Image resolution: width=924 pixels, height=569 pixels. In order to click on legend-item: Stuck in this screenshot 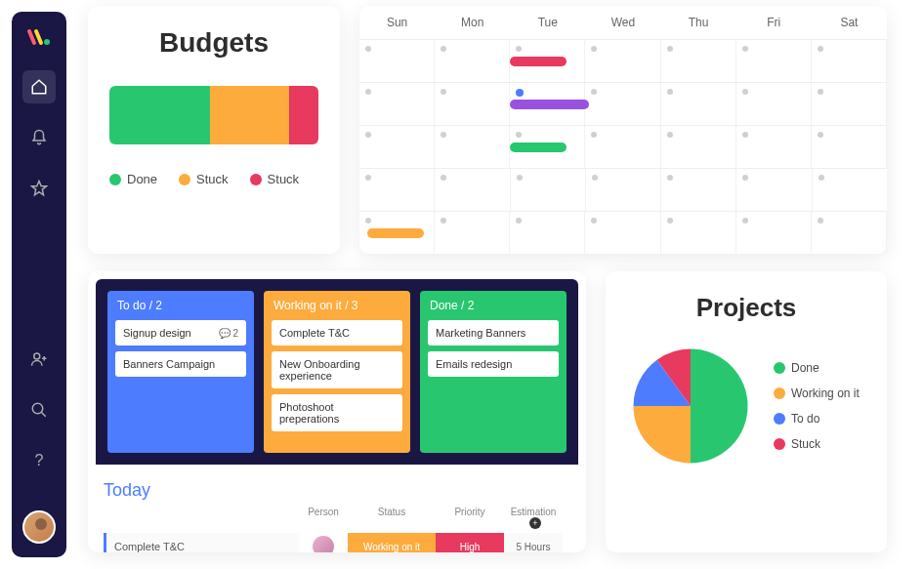, I will do `click(275, 180)`.